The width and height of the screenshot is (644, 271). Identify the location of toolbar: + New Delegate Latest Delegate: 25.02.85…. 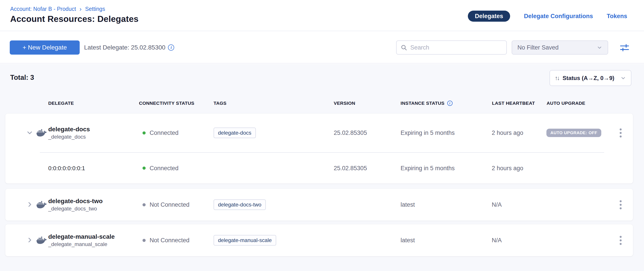
(322, 47).